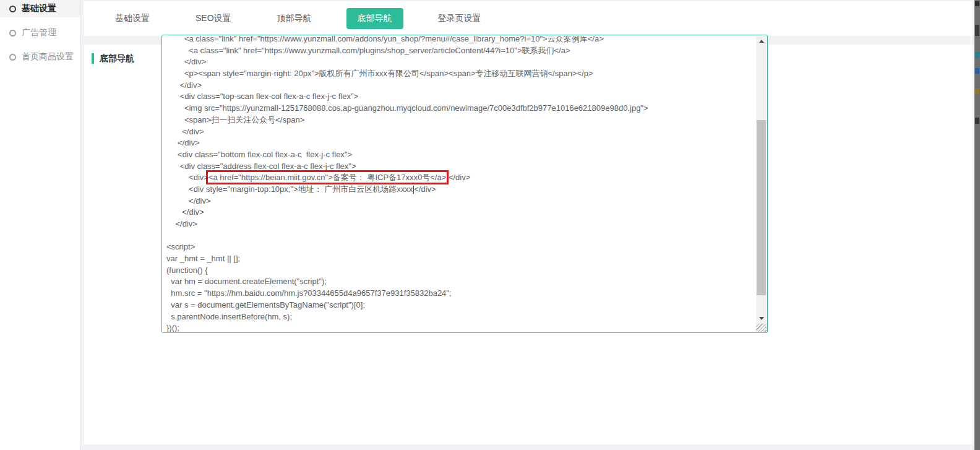 The width and height of the screenshot is (980, 450). I want to click on code-line: })();, so click(462, 327).